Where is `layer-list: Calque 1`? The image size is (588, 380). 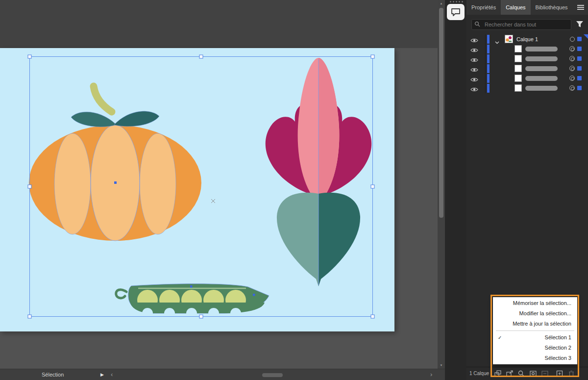 layer-list: Calque 1 is located at coordinates (527, 64).